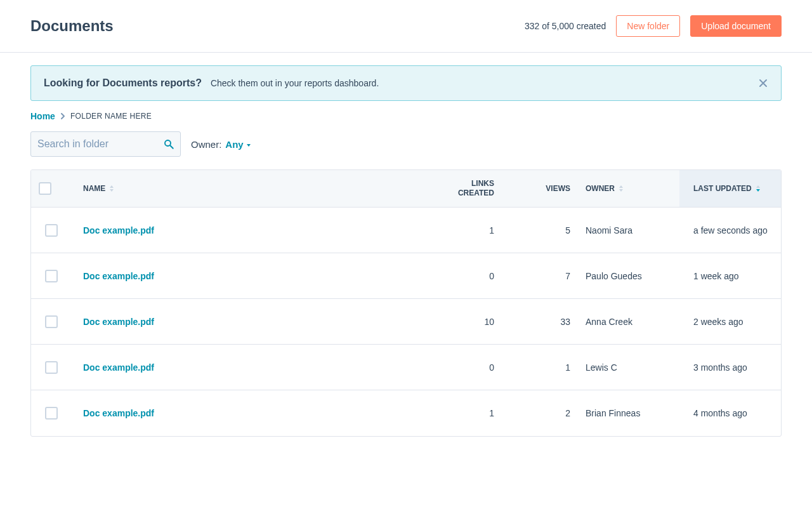 The height and width of the screenshot is (516, 812). What do you see at coordinates (111, 116) in the screenshot?
I see `breadcrumb-current: FOLDER NAME HERE` at bounding box center [111, 116].